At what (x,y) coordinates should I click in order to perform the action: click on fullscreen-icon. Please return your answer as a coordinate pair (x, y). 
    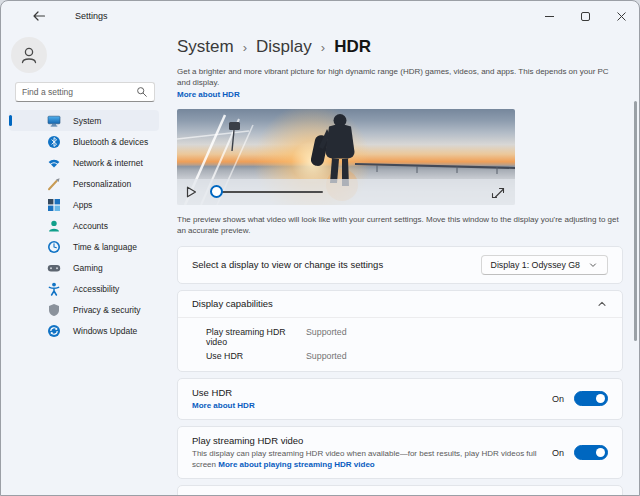
    Looking at the image, I should click on (498, 192).